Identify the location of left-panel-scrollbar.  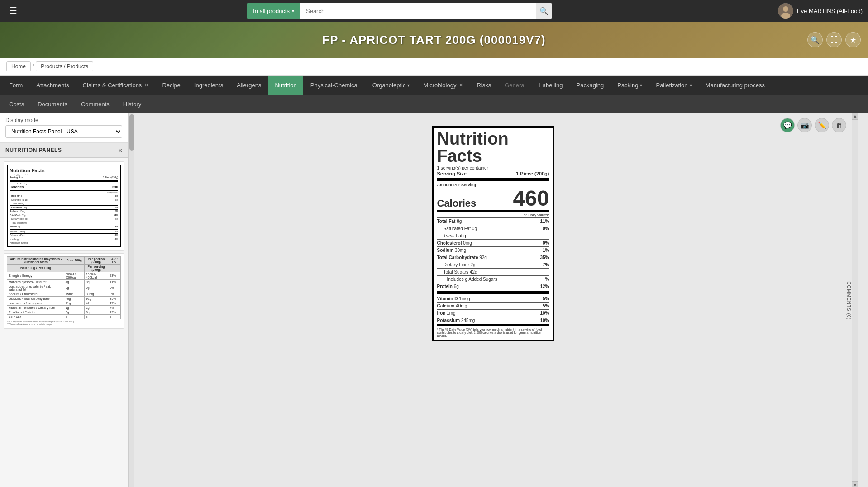
(131, 300).